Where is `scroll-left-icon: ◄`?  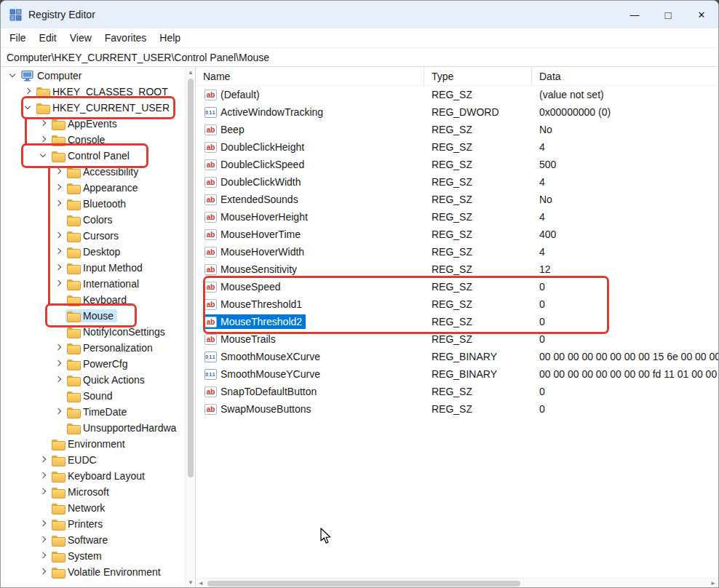
scroll-left-icon: ◄ is located at coordinates (201, 583).